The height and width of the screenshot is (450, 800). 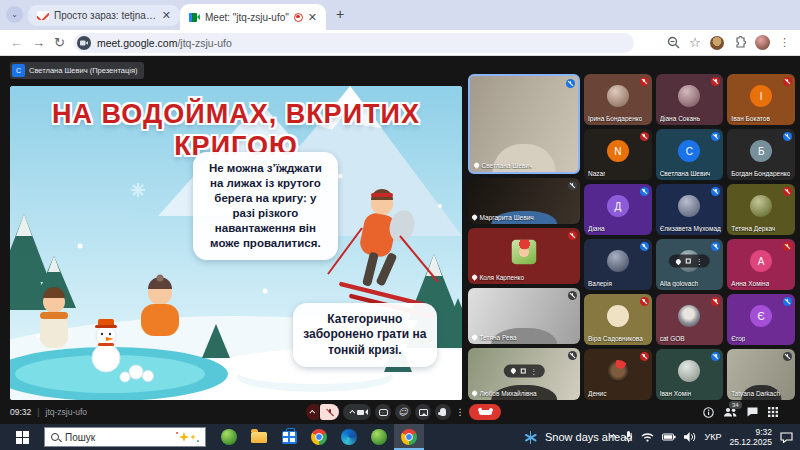 I want to click on participant-tile: cat GOB, so click(x=690, y=320).